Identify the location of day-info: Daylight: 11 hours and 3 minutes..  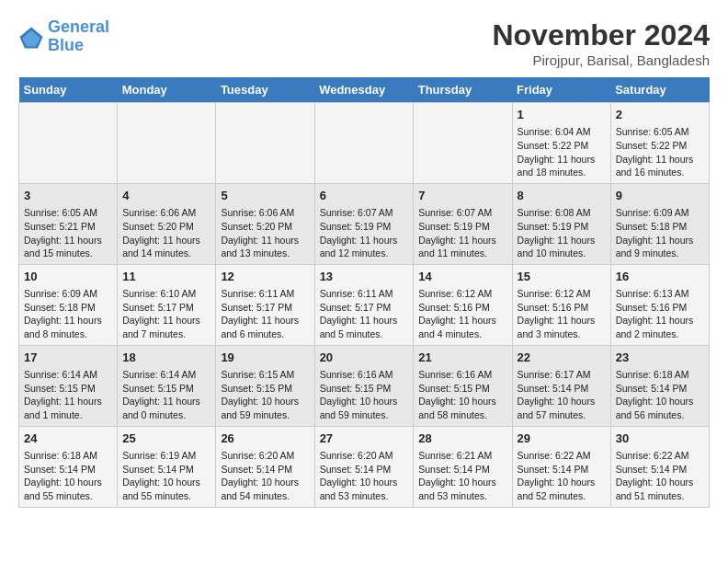
(562, 327).